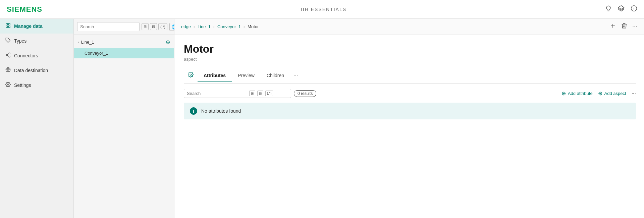  What do you see at coordinates (154, 27) in the screenshot?
I see `tree-list-icon-btn: ⊟` at bounding box center [154, 27].